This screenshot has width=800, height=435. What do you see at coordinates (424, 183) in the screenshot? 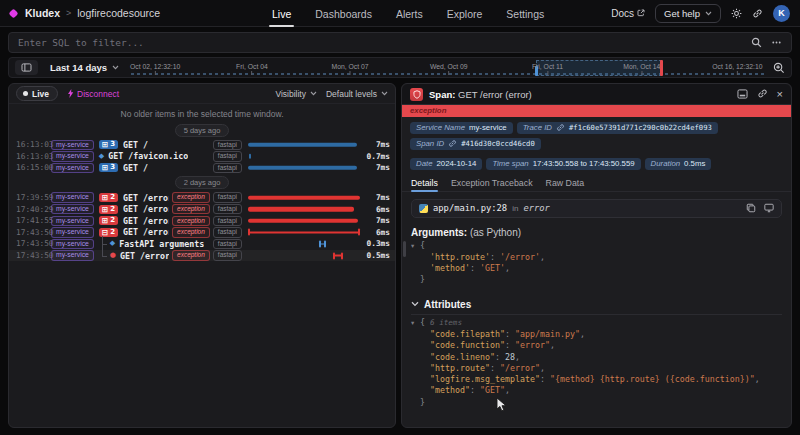
I see `detail-tab-details: Details` at bounding box center [424, 183].